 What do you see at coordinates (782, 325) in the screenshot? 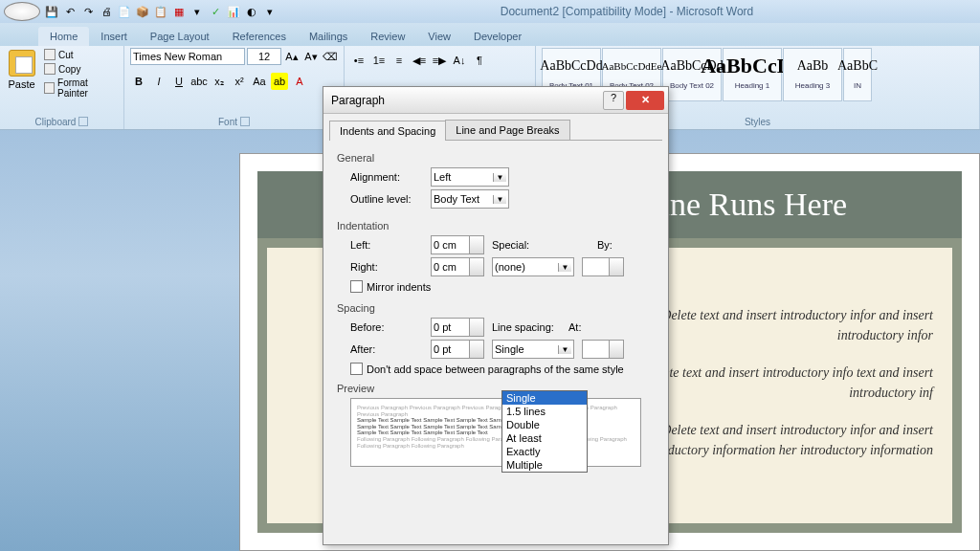
I see `intro-p1: Delete text and insert introductory info…` at bounding box center [782, 325].